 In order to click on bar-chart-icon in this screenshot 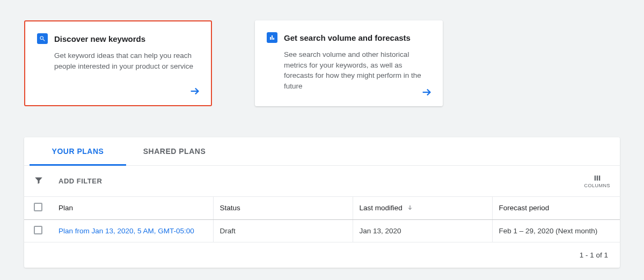, I will do `click(272, 38)`.